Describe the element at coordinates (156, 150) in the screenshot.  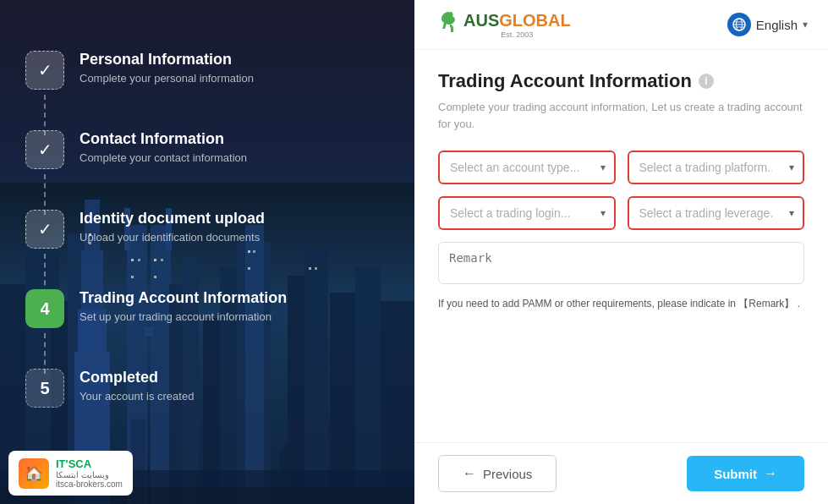
I see `step-2: ✓ Contact Information Complete your cont…` at that location.